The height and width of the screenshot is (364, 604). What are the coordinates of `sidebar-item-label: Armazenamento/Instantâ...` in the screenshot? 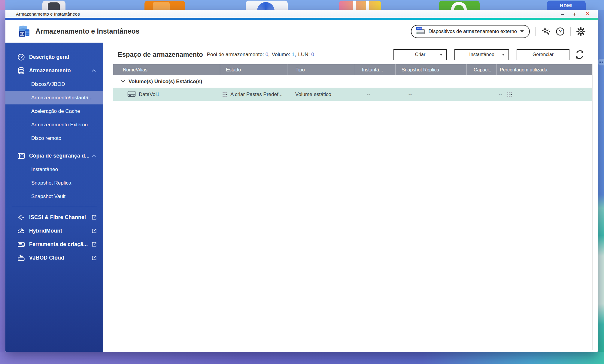 It's located at (62, 98).